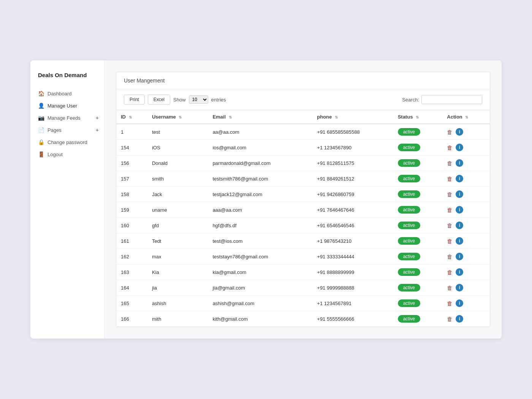 The image size is (532, 399). What do you see at coordinates (132, 241) in the screenshot?
I see `cell-id: 161` at bounding box center [132, 241].